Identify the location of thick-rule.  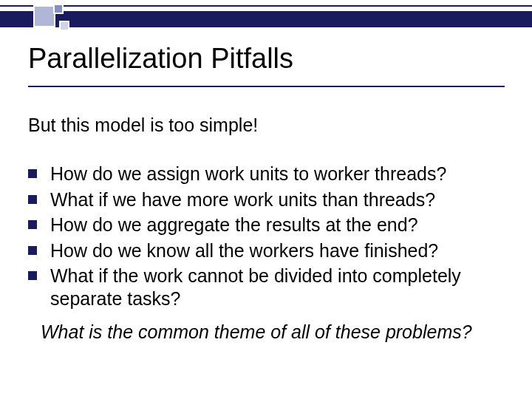
(266, 19).